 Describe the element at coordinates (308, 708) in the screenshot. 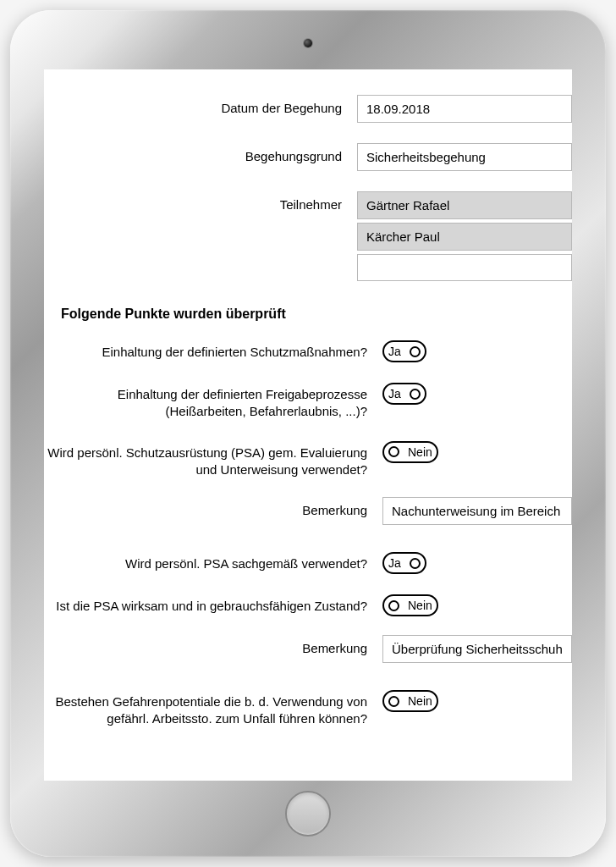

I see `check-row-gefahrenpotentiale: Bestehen Gefahrenpotentiale die b. d. Ve…` at that location.